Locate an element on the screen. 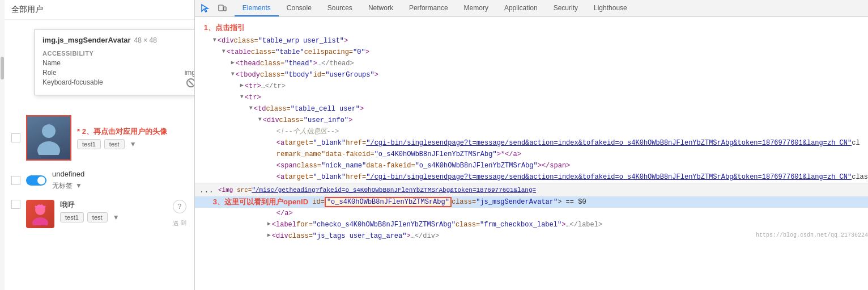 This screenshot has height=290, width=868. step3-note: 3、这里可以看到用户openID is located at coordinates (261, 202).